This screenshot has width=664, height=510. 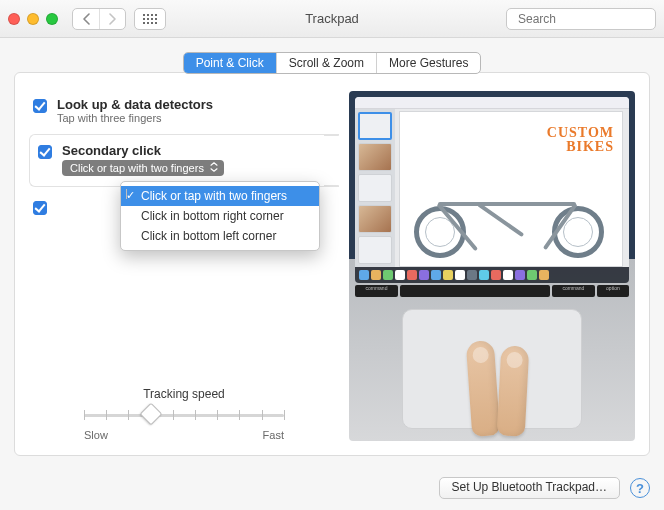 What do you see at coordinates (591, 19) in the screenshot?
I see `search-input` at bounding box center [591, 19].